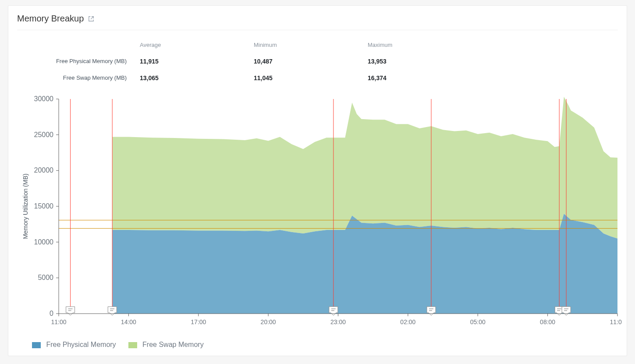  Describe the element at coordinates (44, 242) in the screenshot. I see `svg-text: 10000` at that location.